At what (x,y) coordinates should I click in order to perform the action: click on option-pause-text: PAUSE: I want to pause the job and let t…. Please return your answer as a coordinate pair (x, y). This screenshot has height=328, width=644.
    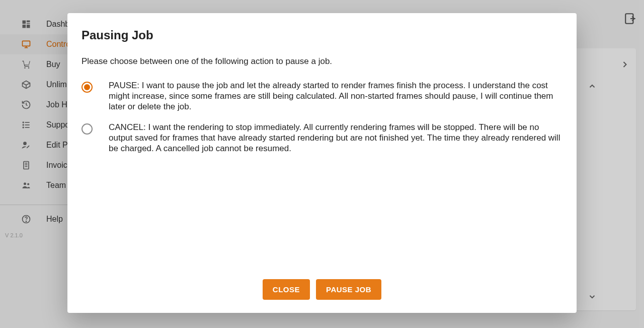
    Looking at the image, I should click on (336, 97).